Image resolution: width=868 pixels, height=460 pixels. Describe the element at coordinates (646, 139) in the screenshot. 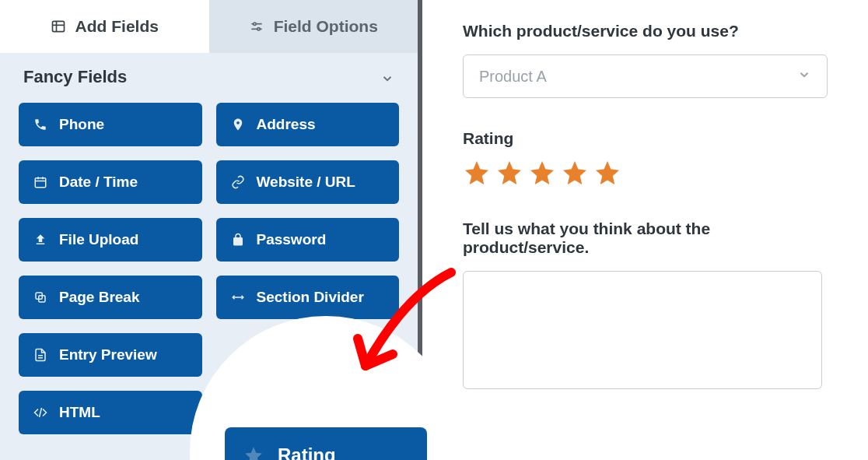

I see `question-rating-label: Rating` at that location.